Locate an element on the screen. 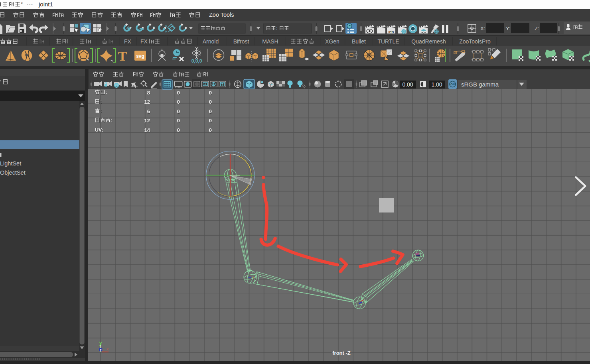 The height and width of the screenshot is (364, 590). svg-text: 0,0,0 is located at coordinates (197, 61).